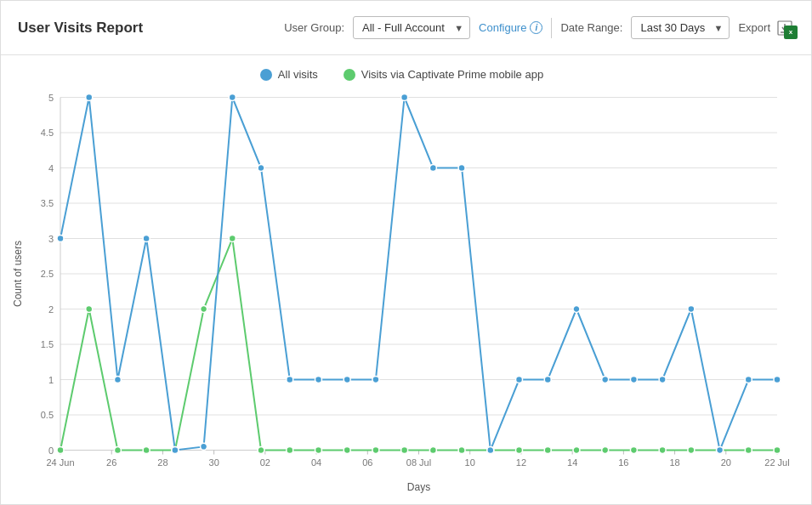 The image size is (812, 505). Describe the element at coordinates (539, 27) in the screenshot. I see `header-controls: User Group: All - Full Account ▼ Configu…` at that location.